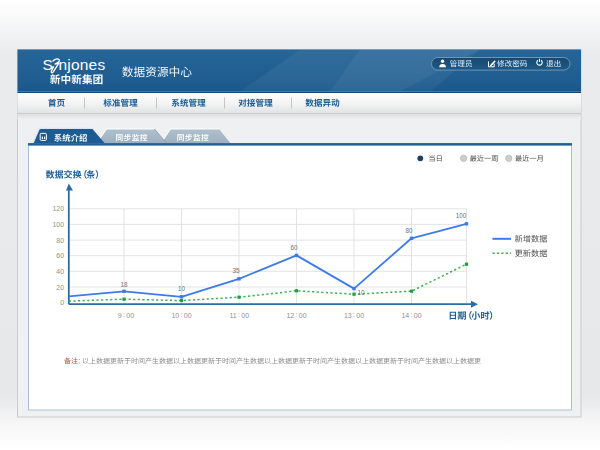 This screenshot has height=450, width=600. Describe the element at coordinates (62, 302) in the screenshot. I see `svg-text: 0` at that location.